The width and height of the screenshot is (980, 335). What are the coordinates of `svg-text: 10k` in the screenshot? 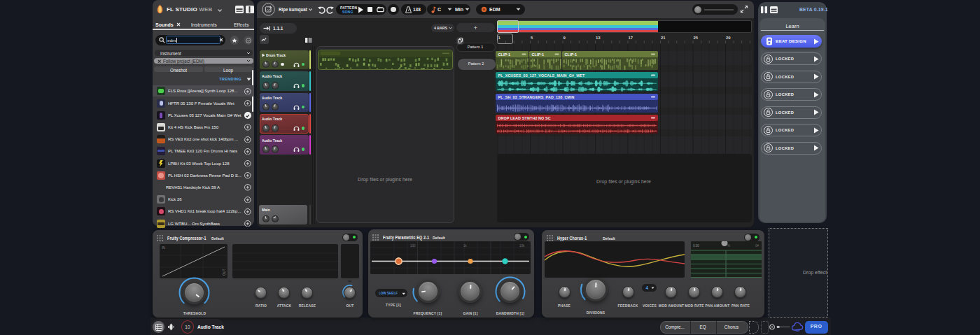 It's located at (522, 246).